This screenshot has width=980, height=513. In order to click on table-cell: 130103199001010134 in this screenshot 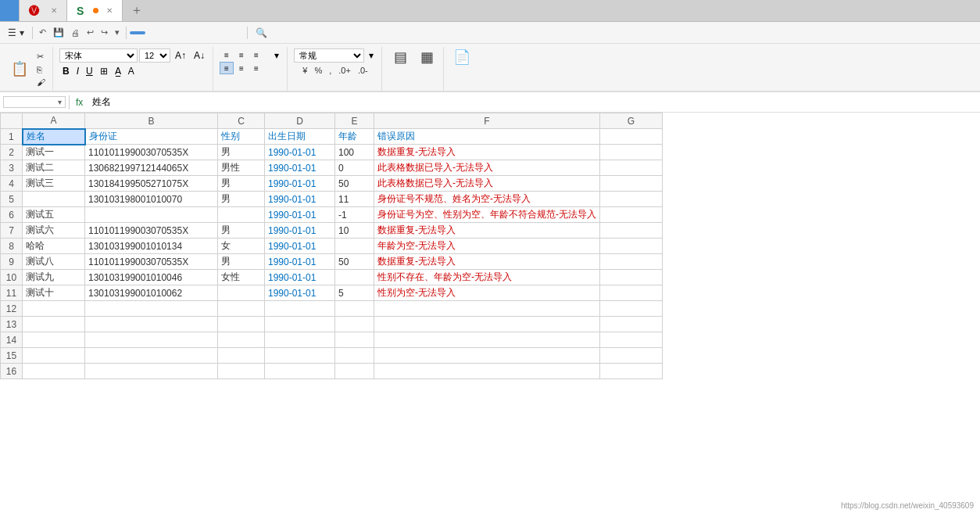, I will do `click(152, 246)`.